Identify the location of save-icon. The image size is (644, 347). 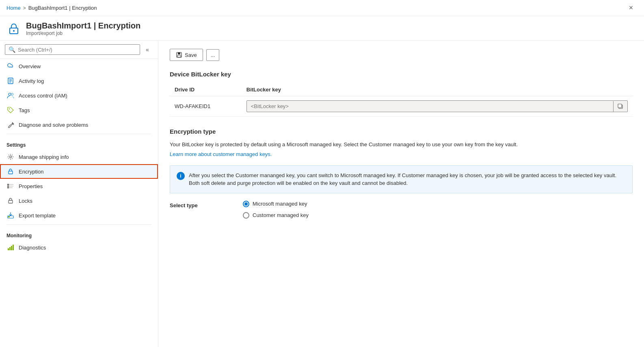
(179, 55).